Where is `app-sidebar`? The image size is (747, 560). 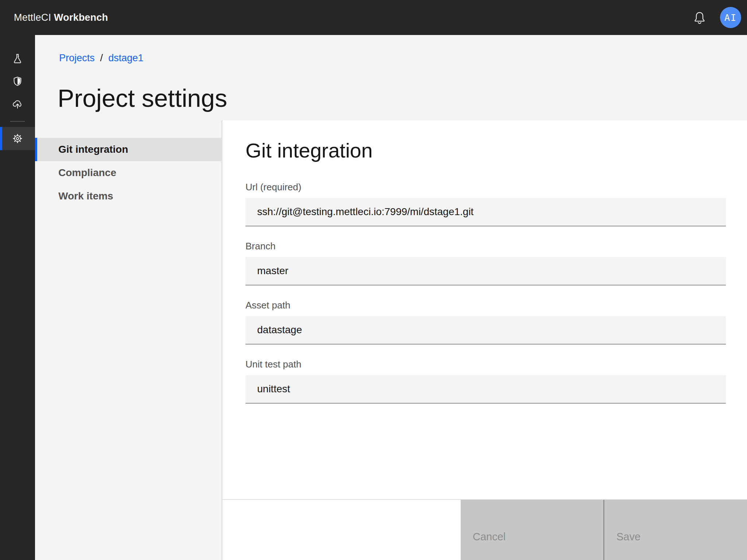 app-sidebar is located at coordinates (18, 298).